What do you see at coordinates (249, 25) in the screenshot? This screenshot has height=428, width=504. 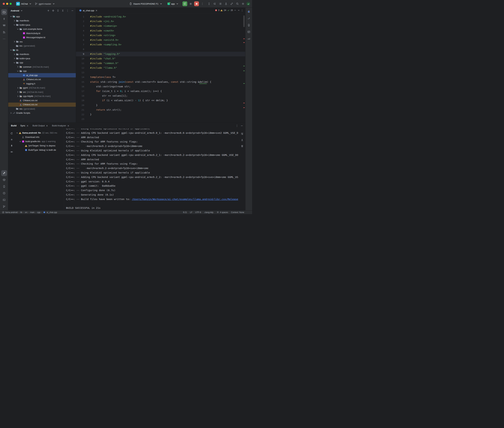 I see `tool-button-device-explorer` at bounding box center [249, 25].